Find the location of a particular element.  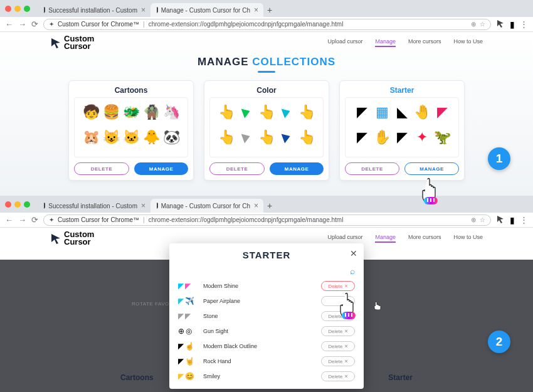

delete-cursor-button: Delete is located at coordinates (338, 301).